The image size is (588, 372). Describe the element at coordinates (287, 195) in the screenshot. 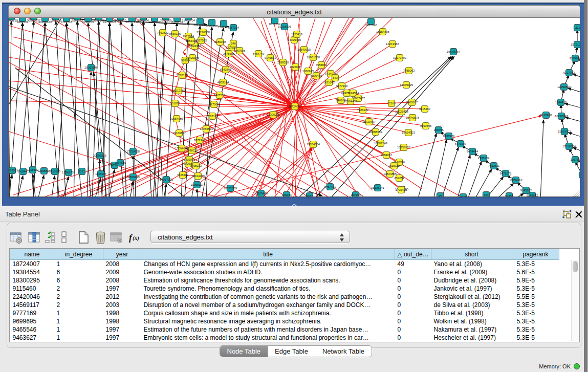

I see `svg-text: 129234` at that location.